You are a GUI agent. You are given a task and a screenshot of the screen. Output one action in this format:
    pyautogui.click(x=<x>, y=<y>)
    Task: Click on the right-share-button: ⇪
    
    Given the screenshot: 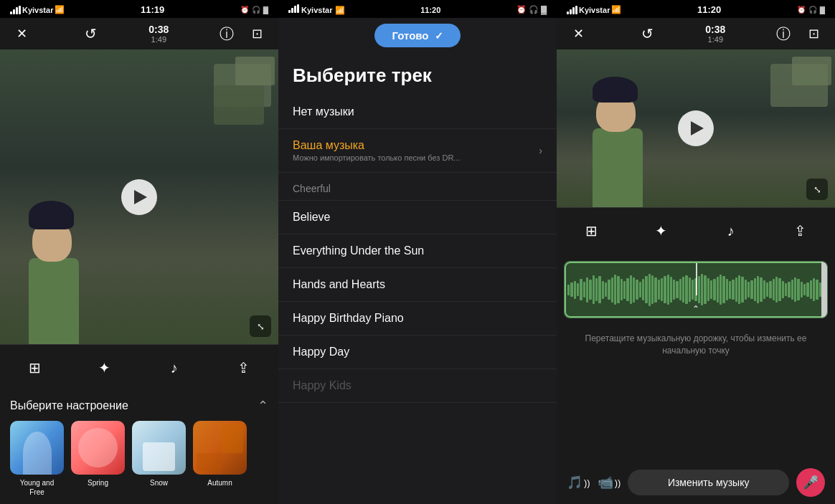 What is the action you would take?
    pyautogui.click(x=801, y=231)
    